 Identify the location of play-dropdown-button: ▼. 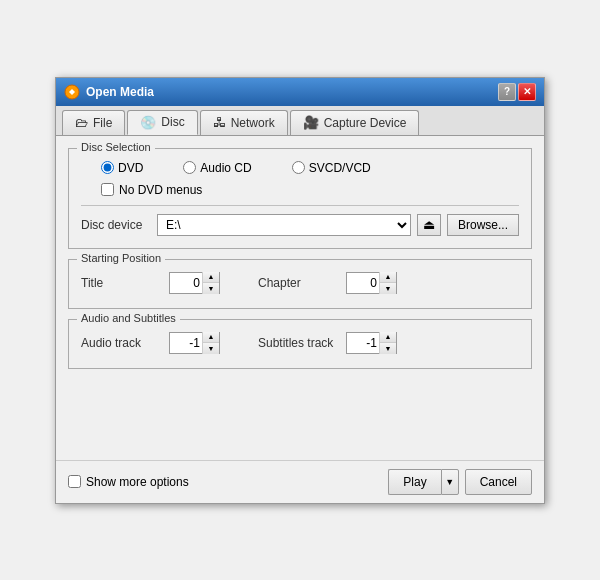
(450, 482).